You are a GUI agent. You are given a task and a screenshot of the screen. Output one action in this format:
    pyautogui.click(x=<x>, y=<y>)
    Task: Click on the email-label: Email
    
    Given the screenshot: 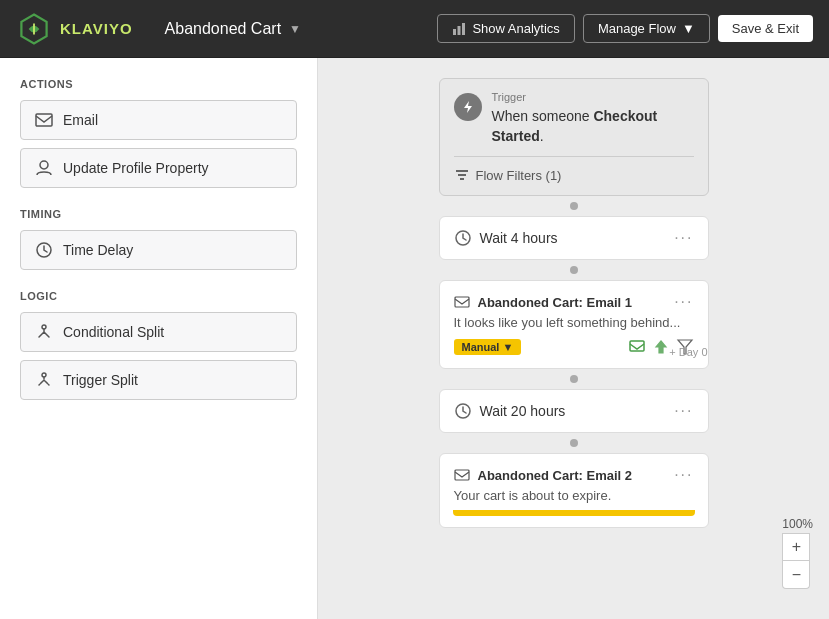 What is the action you would take?
    pyautogui.click(x=80, y=120)
    